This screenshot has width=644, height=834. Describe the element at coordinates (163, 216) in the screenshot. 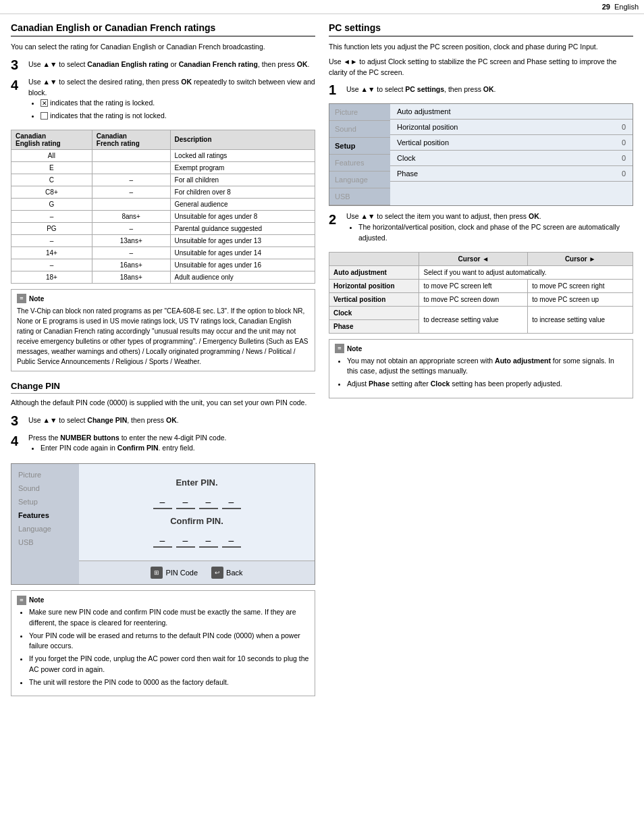

I see `rating-table-row: –8ans+Unsuitable for ages under 8` at that location.